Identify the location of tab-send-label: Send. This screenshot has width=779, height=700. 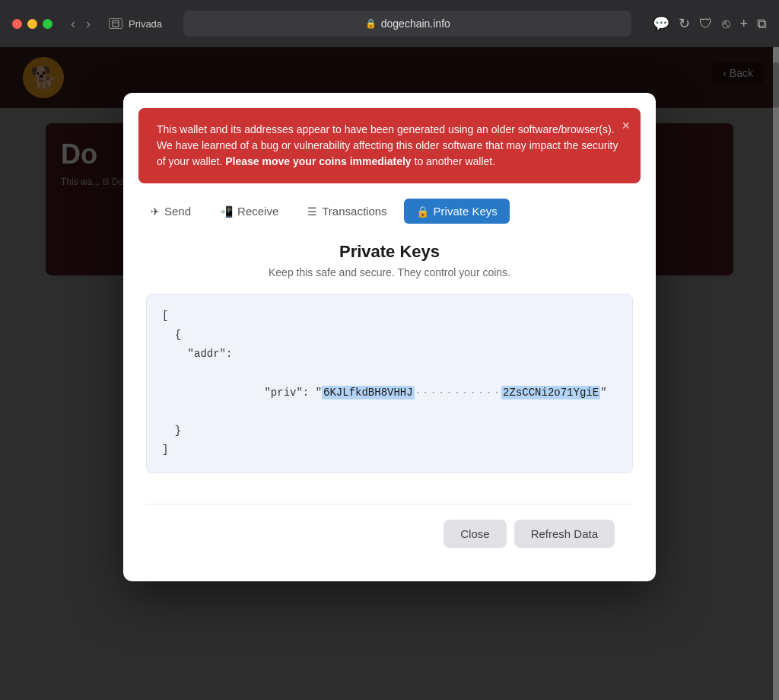
(178, 212).